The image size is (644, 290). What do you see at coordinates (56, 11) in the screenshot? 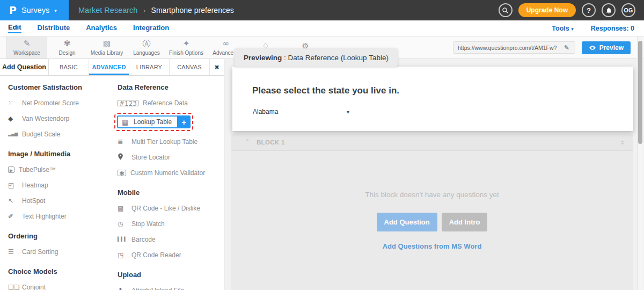
I see `chevron-down-icon: ▾` at bounding box center [56, 11].